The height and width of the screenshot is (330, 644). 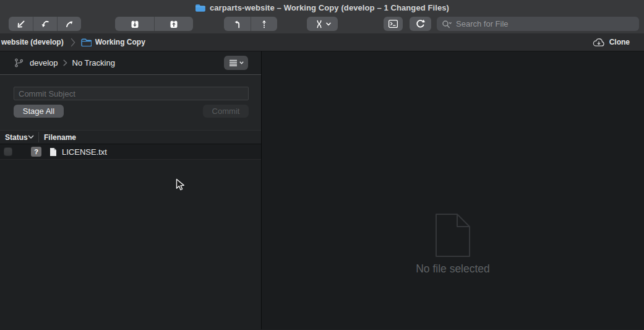 What do you see at coordinates (238, 24) in the screenshot?
I see `branch-button` at bounding box center [238, 24].